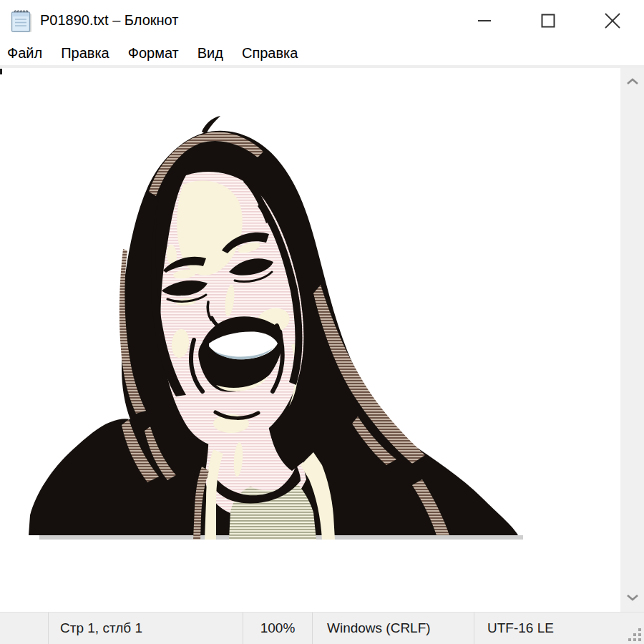 Image resolution: width=644 pixels, height=644 pixels. I want to click on status-cursor-position: Стр 1, стлб 1, so click(146, 628).